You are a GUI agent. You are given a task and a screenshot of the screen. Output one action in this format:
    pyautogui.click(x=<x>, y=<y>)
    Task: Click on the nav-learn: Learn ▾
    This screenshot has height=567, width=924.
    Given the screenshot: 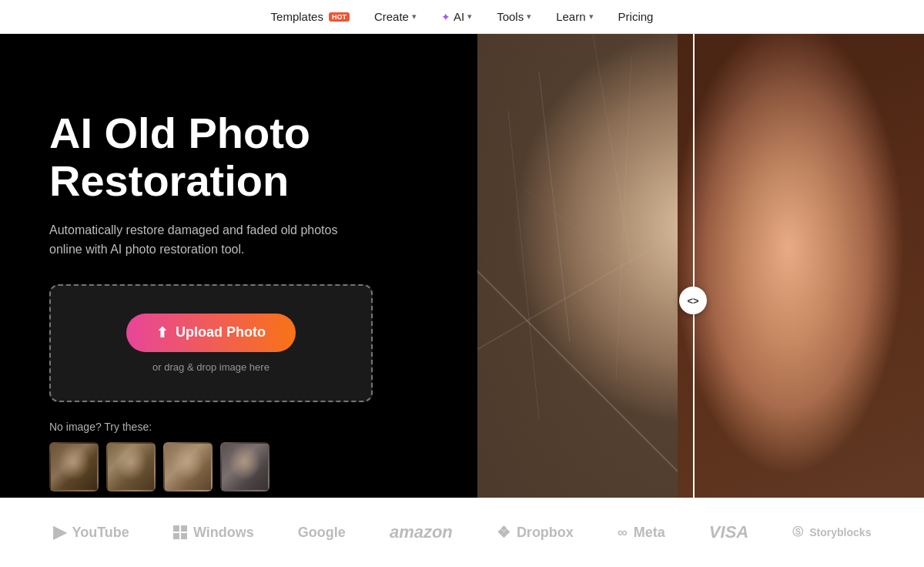 What is the action you would take?
    pyautogui.click(x=574, y=17)
    